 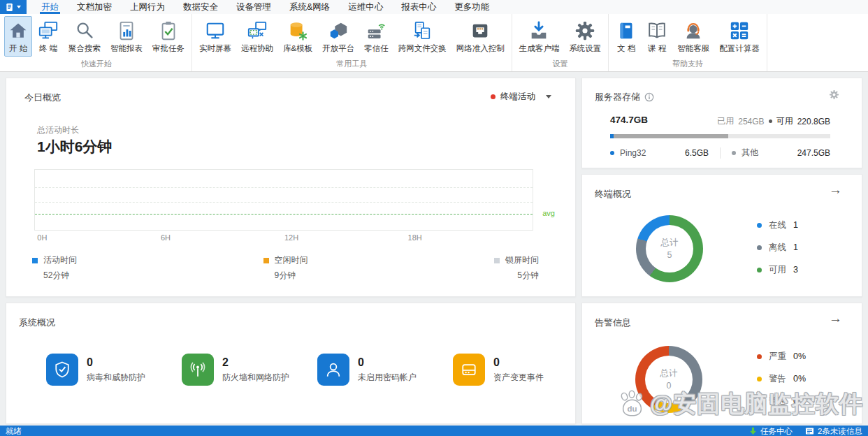 I want to click on tab-system-network: 系统&网络, so click(x=310, y=7).